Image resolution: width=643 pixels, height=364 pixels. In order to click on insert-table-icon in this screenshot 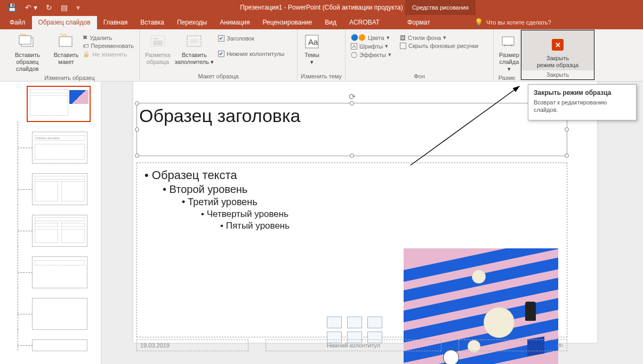, I will do `click(334, 322)`.